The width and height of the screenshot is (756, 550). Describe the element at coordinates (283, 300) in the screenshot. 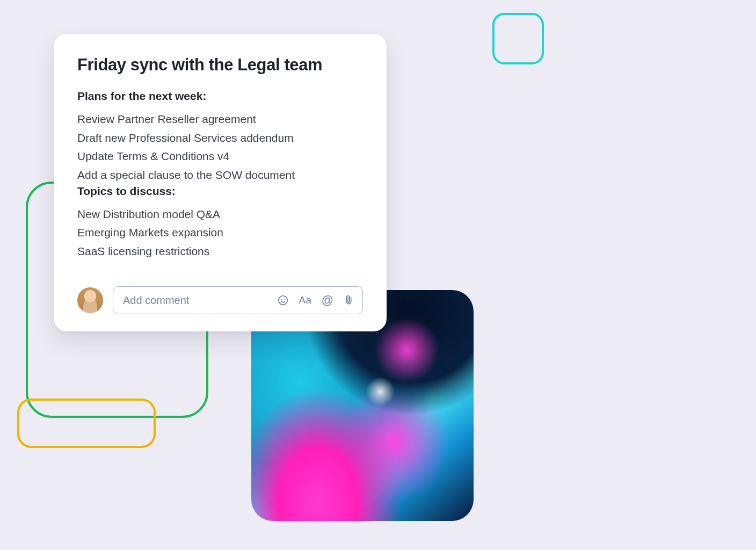

I see `emoji-icon` at that location.